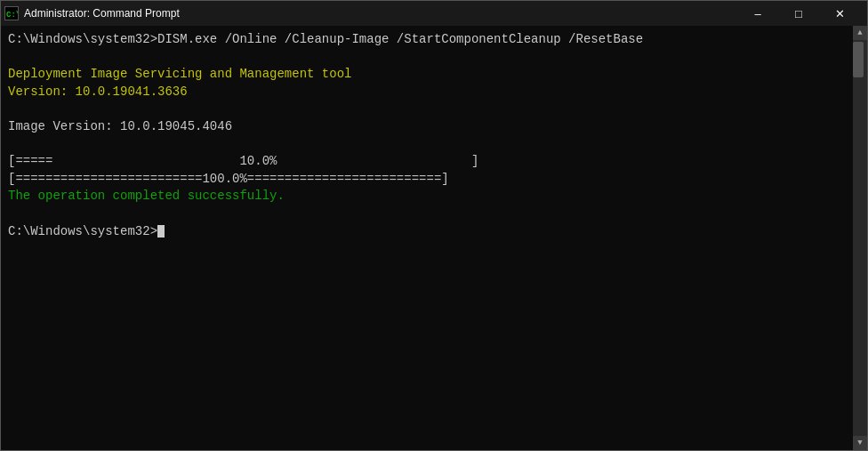 This screenshot has width=868, height=451. Describe the element at coordinates (12, 13) in the screenshot. I see `cmd-icon: C:\` at that location.